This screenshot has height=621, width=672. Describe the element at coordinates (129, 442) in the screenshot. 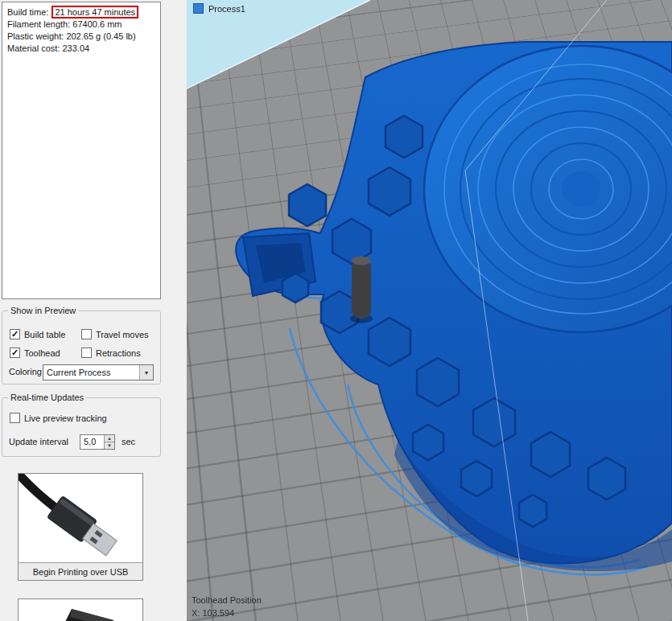

I see `update-interval-unit: sec` at that location.